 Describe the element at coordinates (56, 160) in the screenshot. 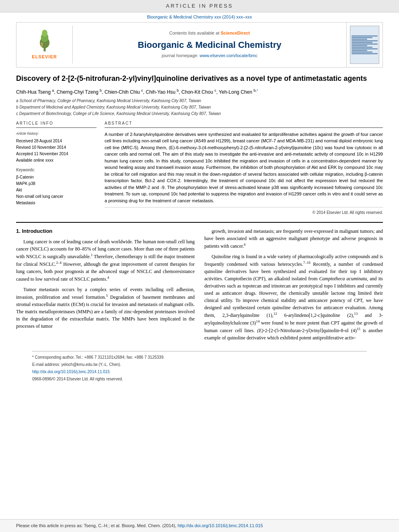

I see `available-date: Available online xxxx` at that location.